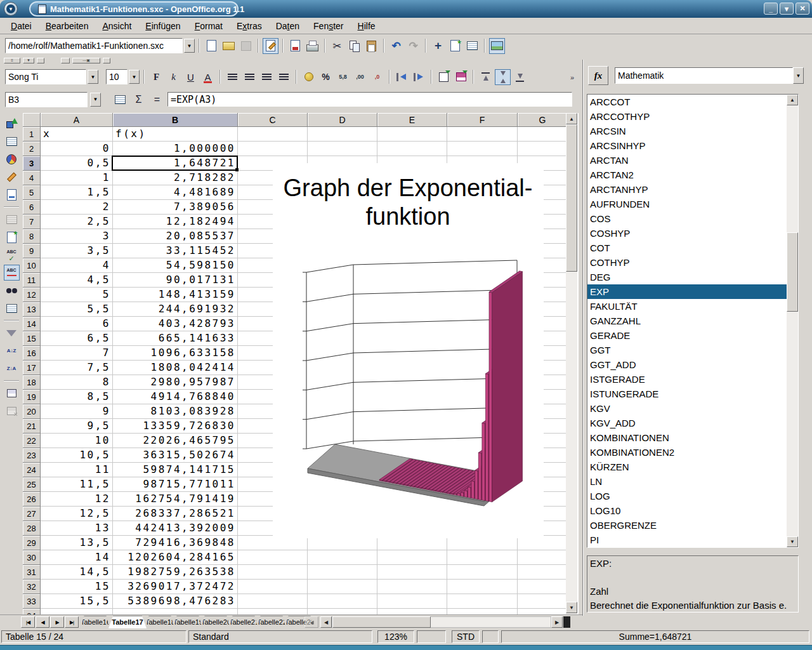 The height and width of the screenshot is (650, 812). What do you see at coordinates (693, 277) in the screenshot?
I see `function-item-deg: DEG` at bounding box center [693, 277].